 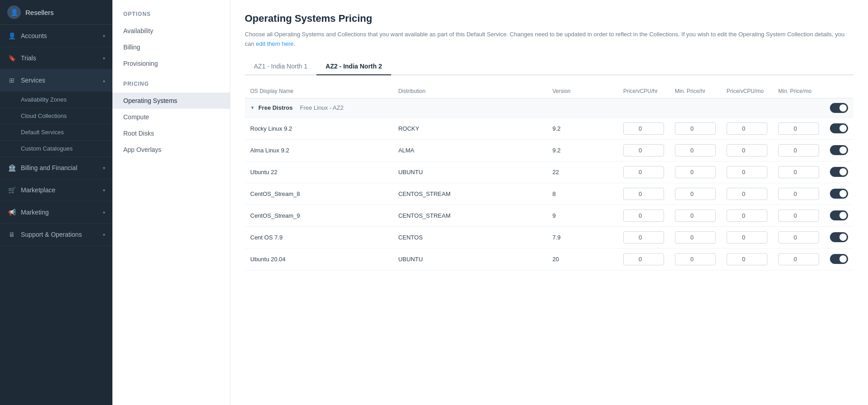 I want to click on options-link-billing: Billing, so click(x=171, y=47).